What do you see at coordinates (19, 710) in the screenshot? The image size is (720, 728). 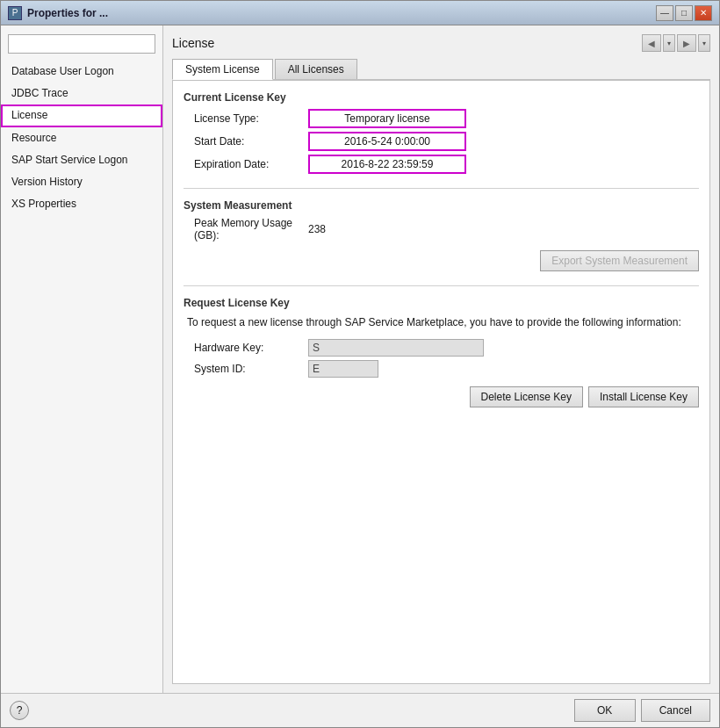 I see `help-button: ?` at bounding box center [19, 710].